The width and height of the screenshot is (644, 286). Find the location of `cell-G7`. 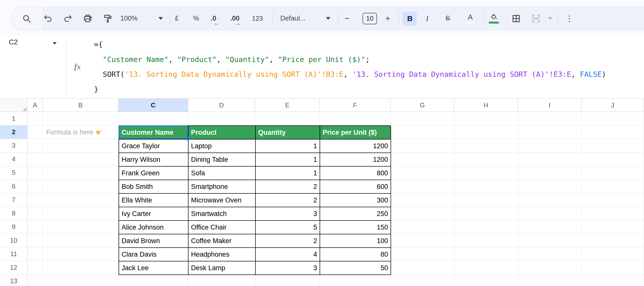

cell-G7 is located at coordinates (422, 200).